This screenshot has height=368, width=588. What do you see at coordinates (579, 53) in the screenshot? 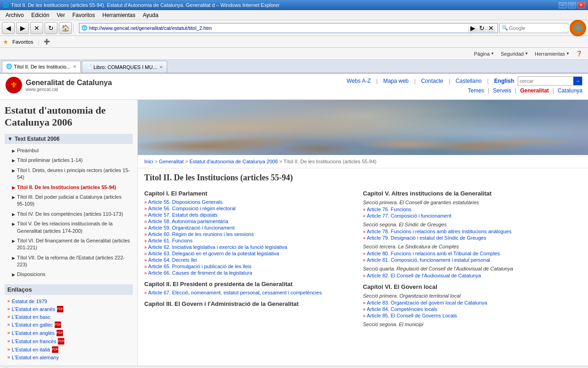
I see `help-btn: ❓` at bounding box center [579, 53].